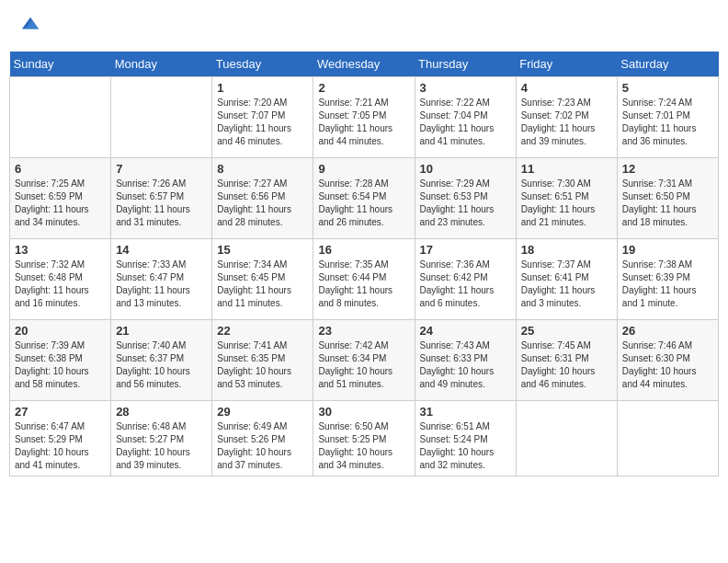 The width and height of the screenshot is (728, 563). What do you see at coordinates (566, 250) in the screenshot?
I see `day-number: 18` at bounding box center [566, 250].